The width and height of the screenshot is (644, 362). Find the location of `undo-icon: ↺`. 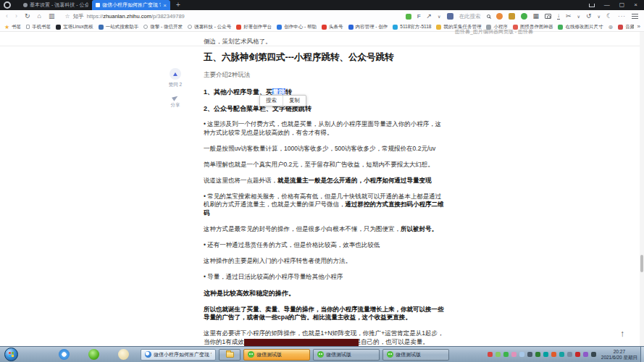

undo-icon: ↺ is located at coordinates (589, 16).